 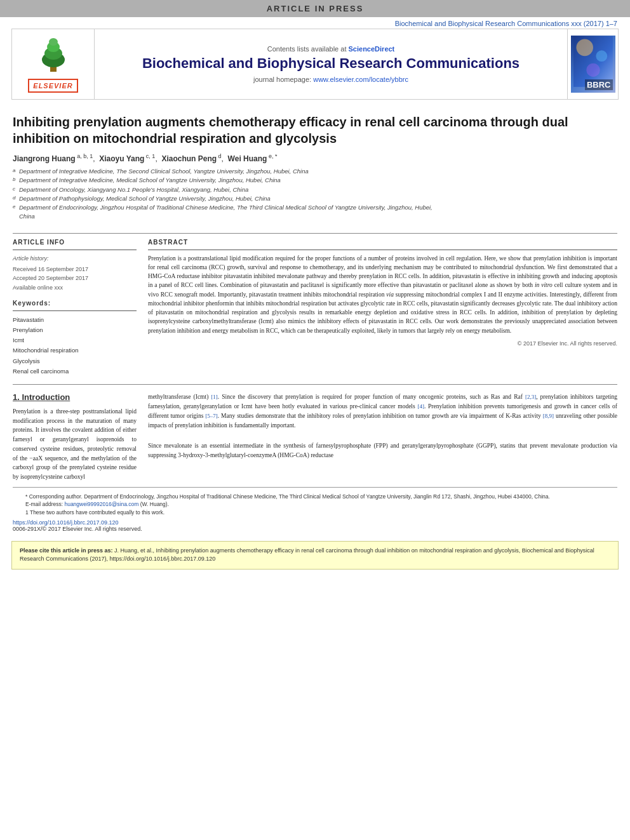 I want to click on article-history: Article history: Received 16 September 2…, so click(x=75, y=273).